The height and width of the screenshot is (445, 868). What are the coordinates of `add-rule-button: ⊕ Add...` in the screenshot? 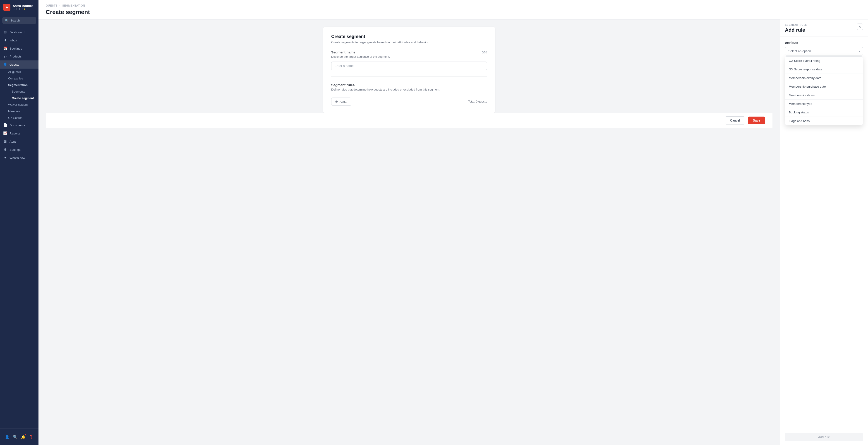 It's located at (341, 102).